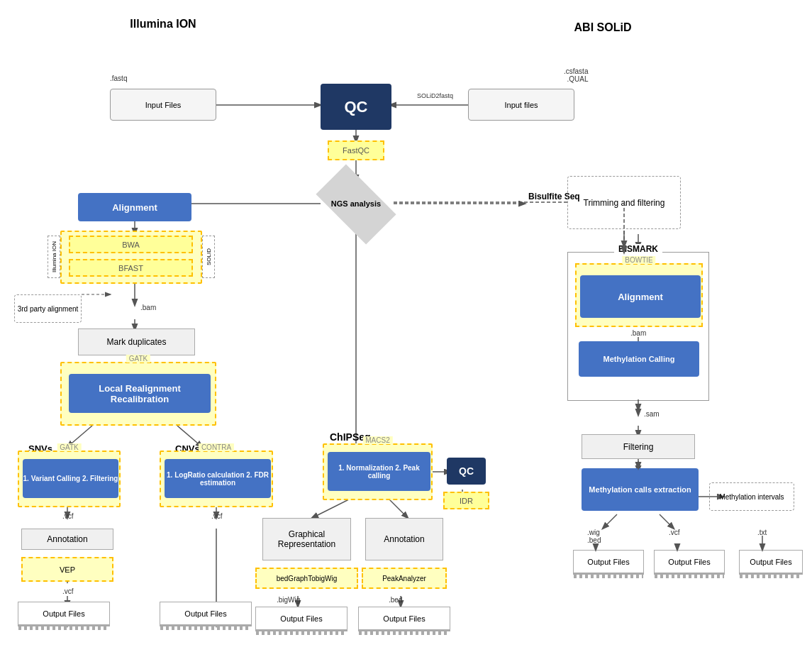 The image size is (812, 652). I want to click on variant-calling-label: 1. Variant Calling 2. Filtering, so click(71, 478).